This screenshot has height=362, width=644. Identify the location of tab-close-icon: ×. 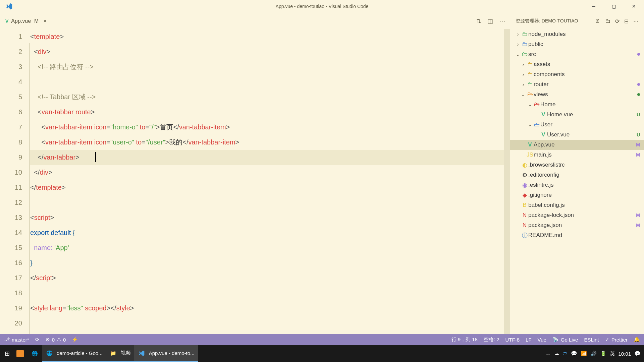
(45, 21).